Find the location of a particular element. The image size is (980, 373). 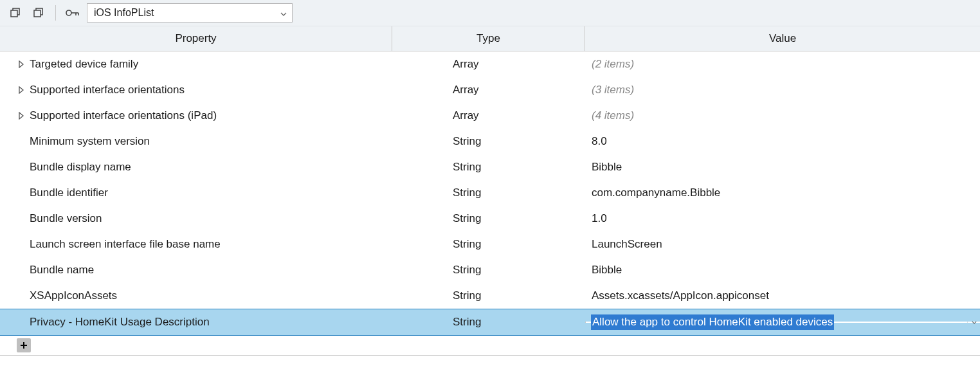

property-cell: Supported interface orientations is located at coordinates (107, 90).